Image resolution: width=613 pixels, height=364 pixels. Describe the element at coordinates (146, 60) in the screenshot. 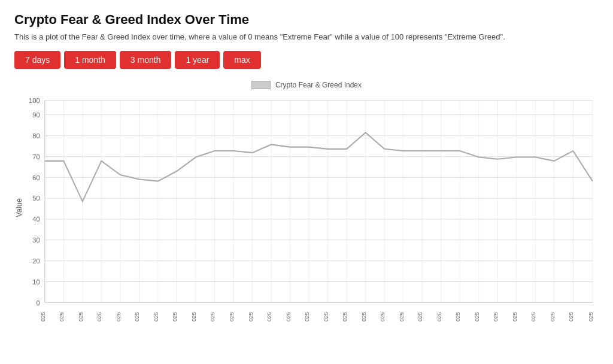

I see `btn-3month: 3 month` at that location.